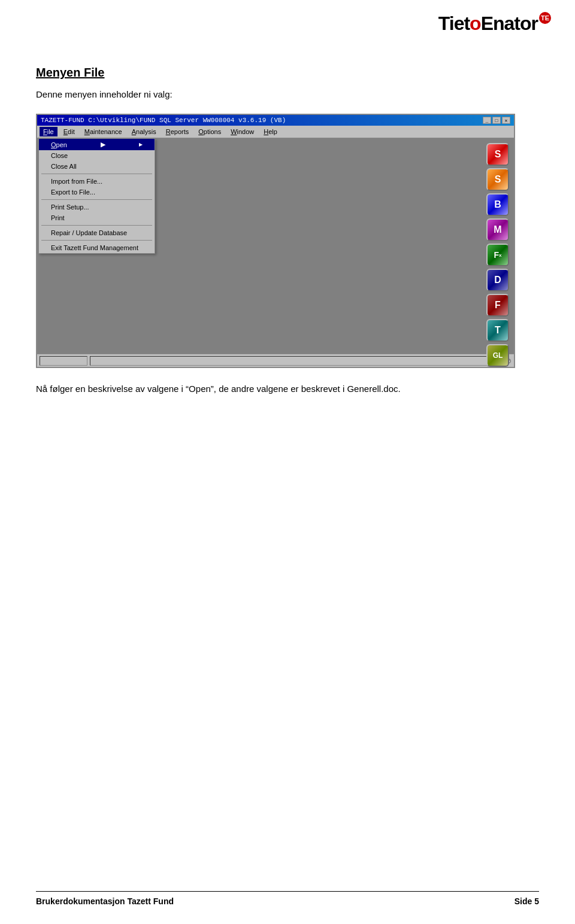  I want to click on menu-maintenance: Maintenance, so click(103, 132).